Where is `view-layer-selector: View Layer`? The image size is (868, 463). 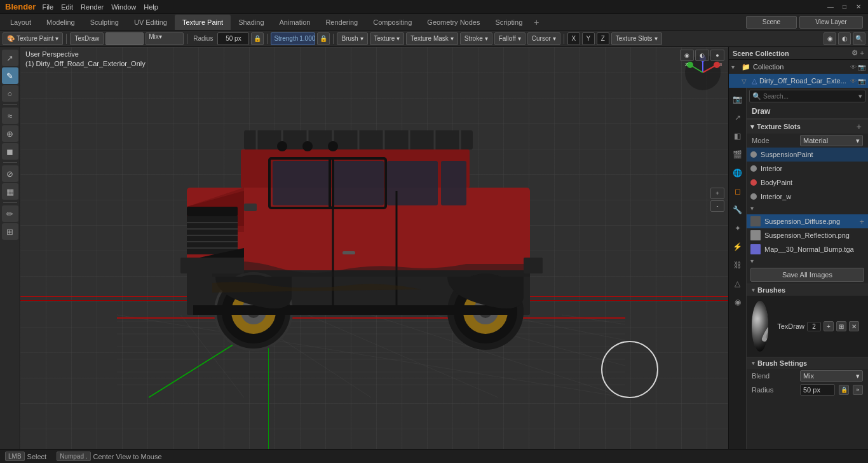 view-layer-selector: View Layer is located at coordinates (831, 22).